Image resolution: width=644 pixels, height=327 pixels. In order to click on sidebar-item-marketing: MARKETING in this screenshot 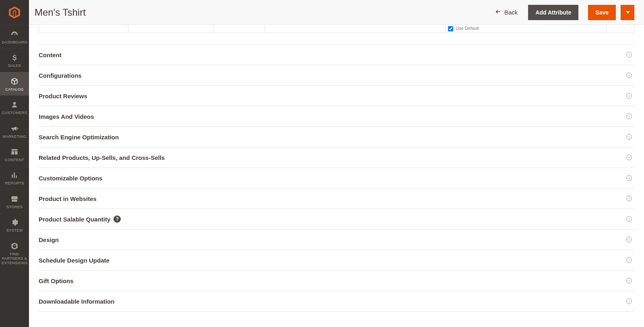, I will do `click(14, 131)`.